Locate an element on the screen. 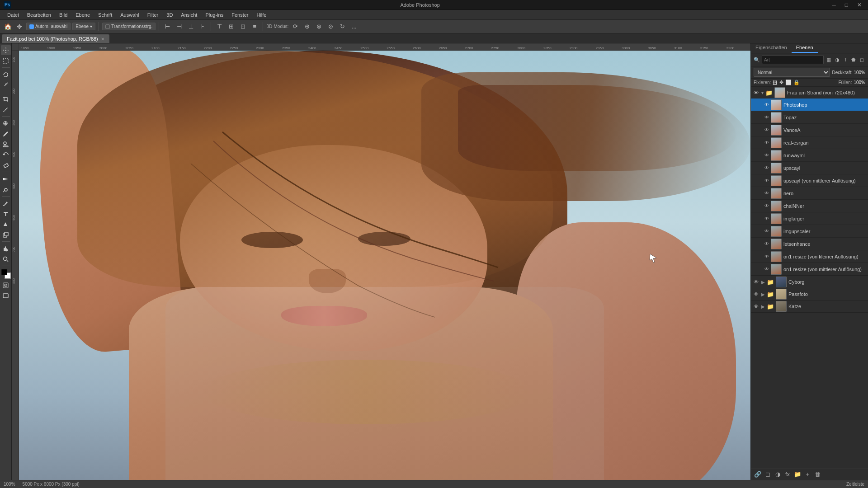  close-button: ✕ is located at coordinates (859, 5).